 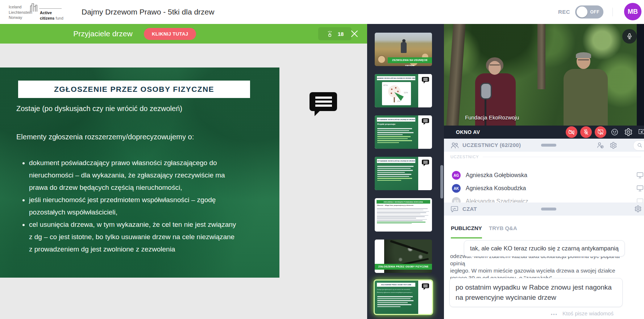 What do you see at coordinates (396, 285) in the screenshot?
I see `thumb-title: ZGŁOSZENIE PRZEZ OSOBY FIZYCZNE` at bounding box center [396, 285].